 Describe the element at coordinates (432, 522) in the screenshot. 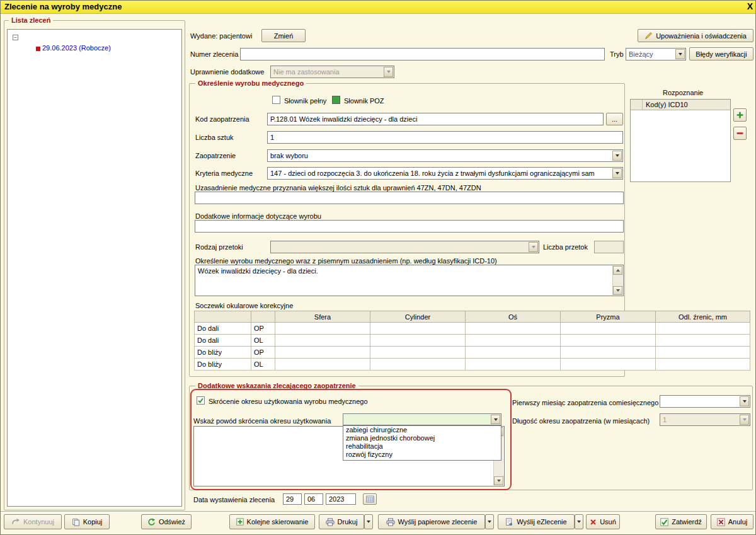

I see `send-paper-order-button: Wyślij papierowe zlecenie` at that location.